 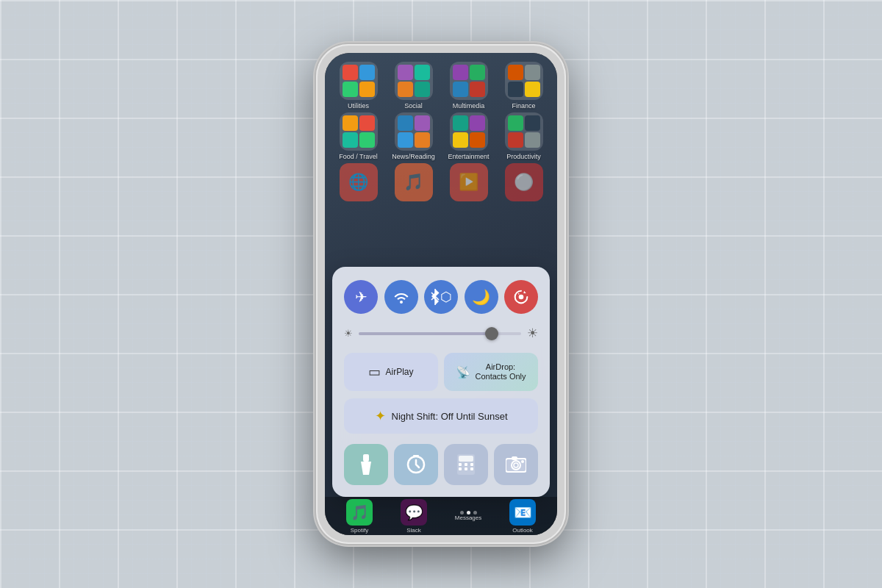 I want to click on night-shift-icon: ✦, so click(x=381, y=416).